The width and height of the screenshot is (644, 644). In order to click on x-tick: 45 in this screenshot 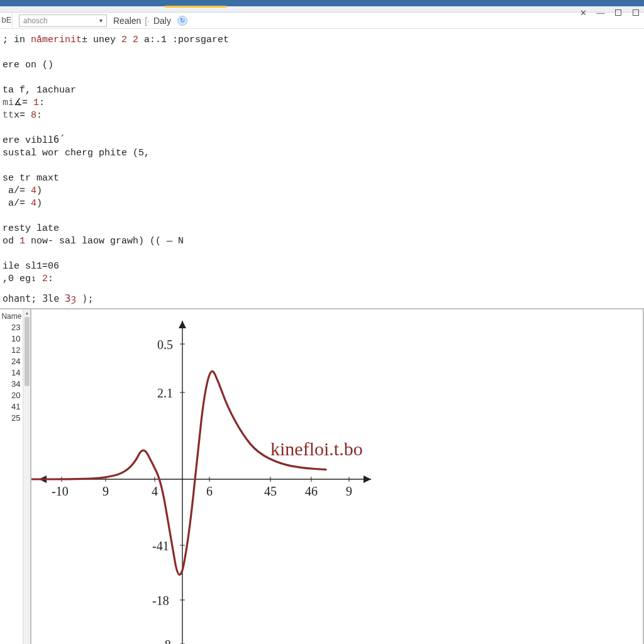, I will do `click(270, 492)`.